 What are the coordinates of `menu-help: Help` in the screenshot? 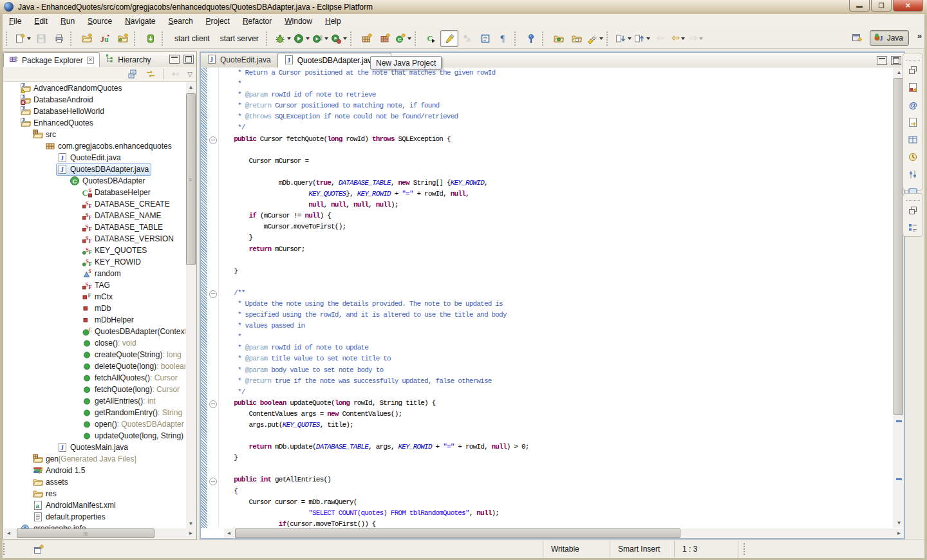 It's located at (333, 21).